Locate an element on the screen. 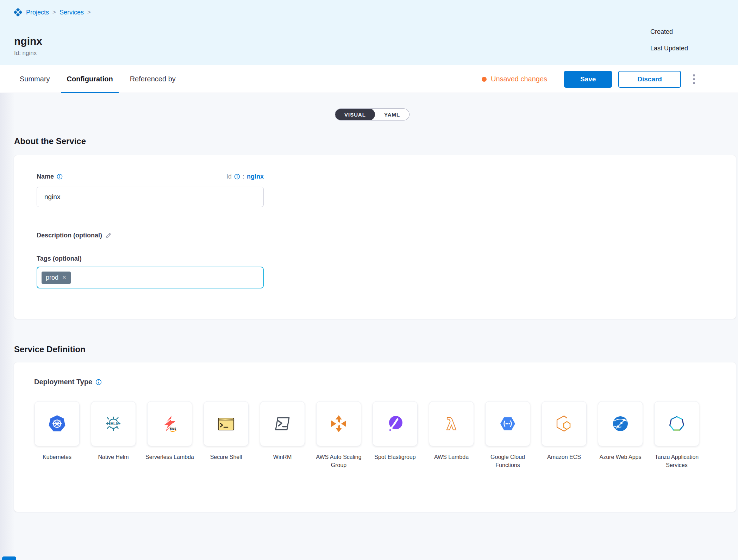 The height and width of the screenshot is (560, 738). tab-bar: Summary Configuration Referenced by Unsa… is located at coordinates (369, 79).